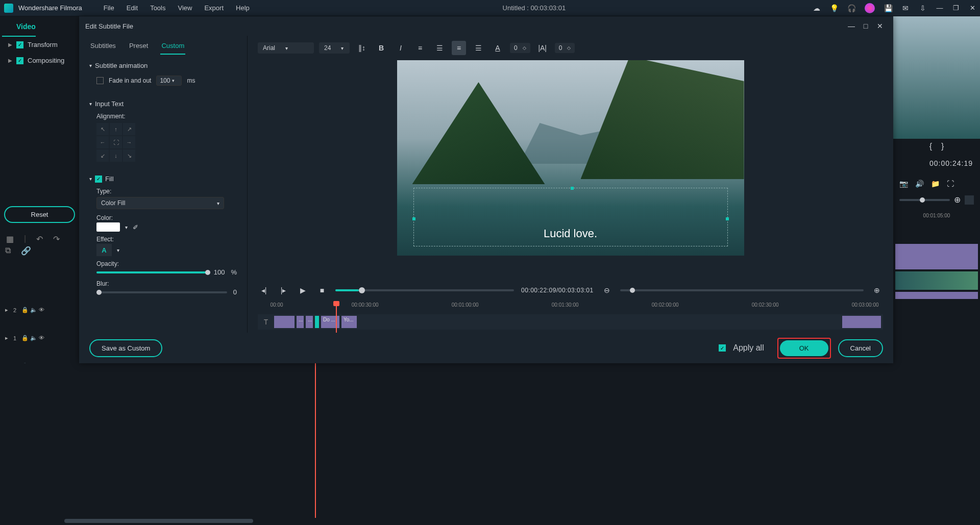 The image size is (980, 525). What do you see at coordinates (163, 104) in the screenshot?
I see `section-input-text: ▾ Input Text` at bounding box center [163, 104].